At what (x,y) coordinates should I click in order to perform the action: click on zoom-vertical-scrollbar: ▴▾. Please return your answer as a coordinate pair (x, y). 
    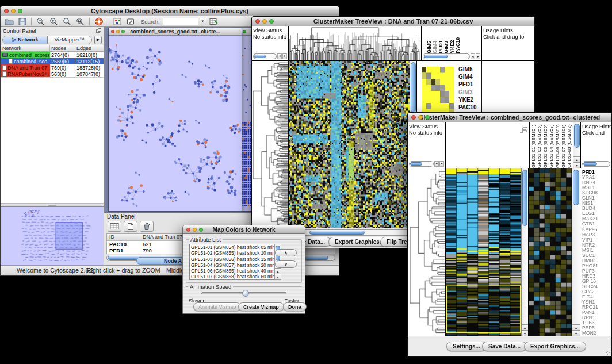
    Looking at the image, I should click on (576, 252).